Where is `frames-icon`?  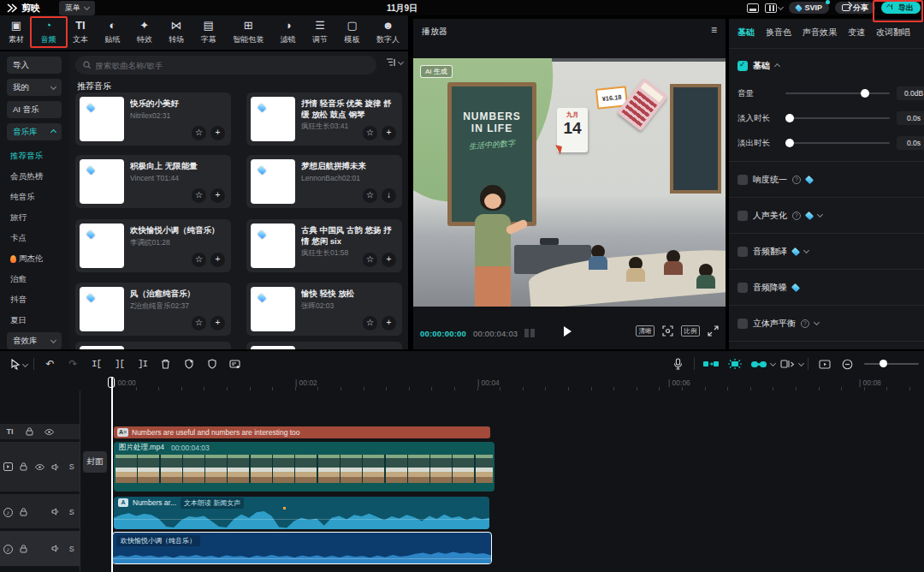
frames-icon is located at coordinates (530, 333).